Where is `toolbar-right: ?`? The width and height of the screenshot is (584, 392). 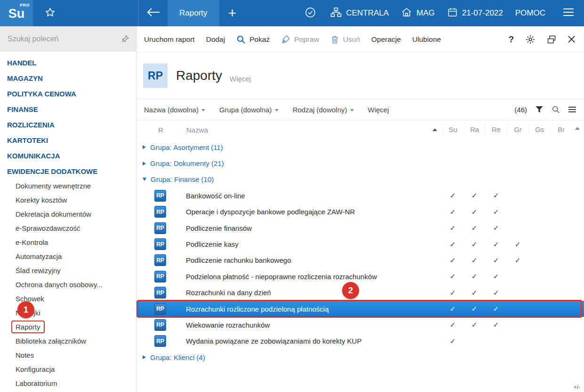
toolbar-right: ? is located at coordinates (546, 39).